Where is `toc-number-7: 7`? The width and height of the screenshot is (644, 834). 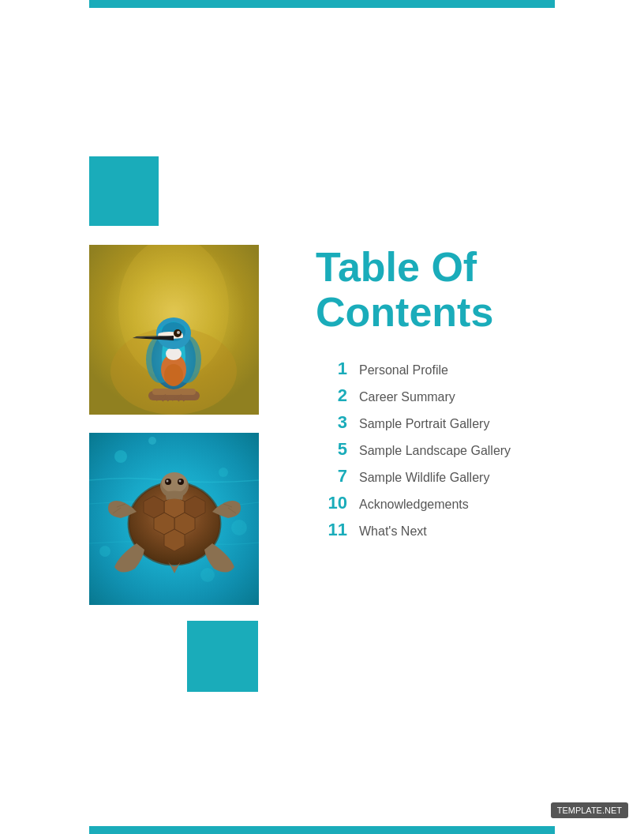
toc-number-7: 7 is located at coordinates (338, 476).